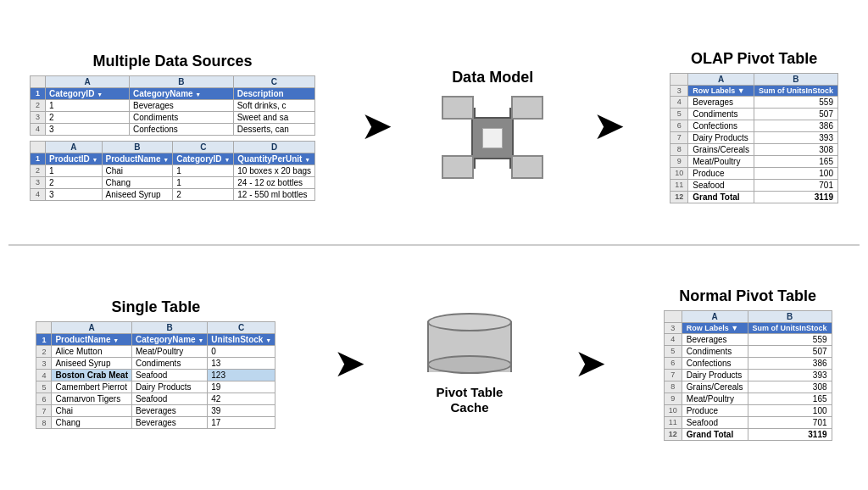 This screenshot has width=868, height=490. What do you see at coordinates (527, 108) in the screenshot?
I see `dm-topright-box` at bounding box center [527, 108].